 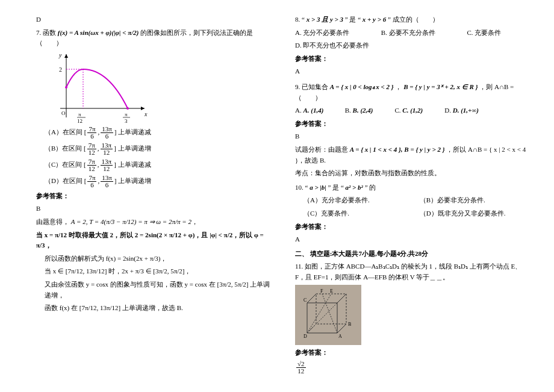 What do you see at coordinates (158, 259) in the screenshot?
I see `q7-expl3: 所以函数的解析式为 f(x) = 2sin(2x + π/3)，` at bounding box center [158, 259].